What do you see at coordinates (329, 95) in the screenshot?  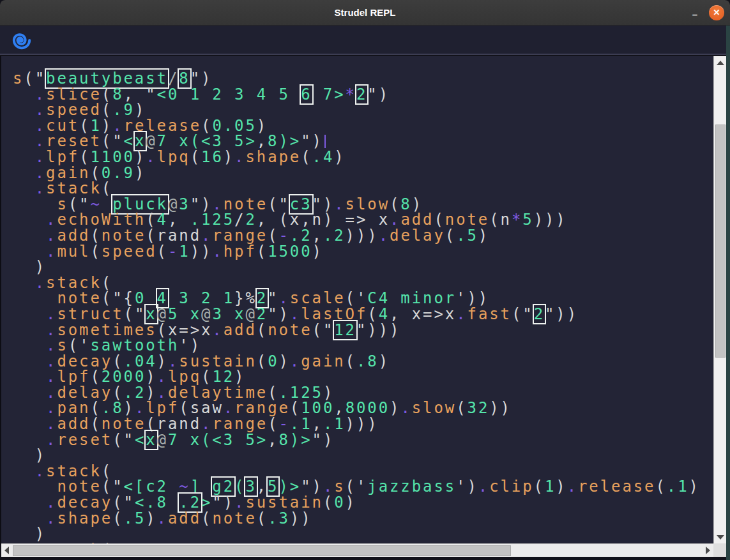 I see `code-token: 7>` at bounding box center [329, 95].